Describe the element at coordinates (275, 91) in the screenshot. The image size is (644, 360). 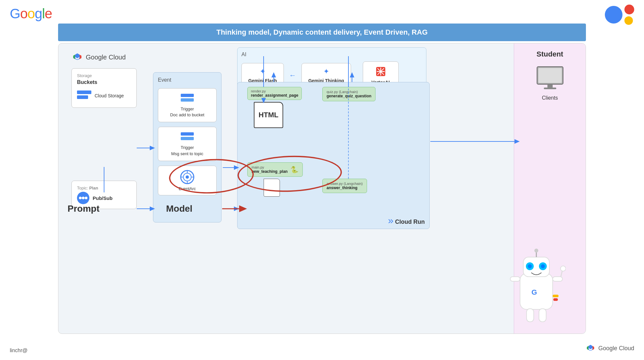
I see `render-file: render.py` at that location.